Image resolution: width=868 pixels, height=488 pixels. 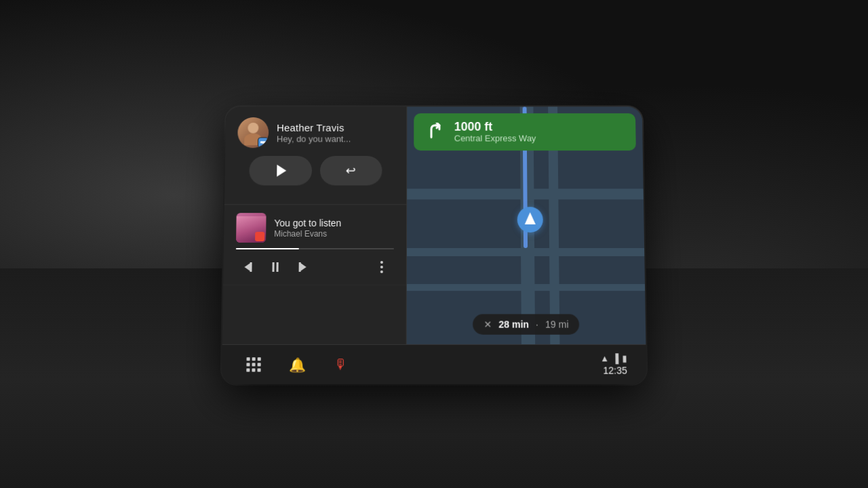 What do you see at coordinates (382, 267) in the screenshot?
I see `more-options-icon` at bounding box center [382, 267].